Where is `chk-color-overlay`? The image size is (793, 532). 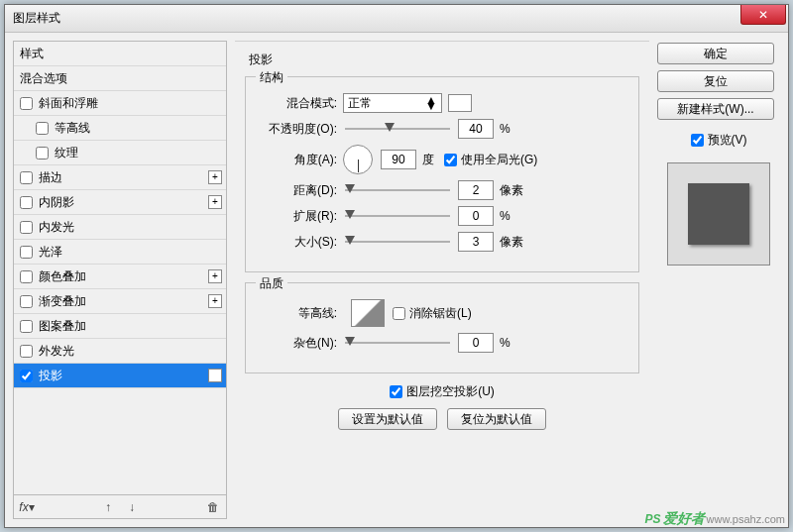
chk-color-overlay is located at coordinates (26, 277).